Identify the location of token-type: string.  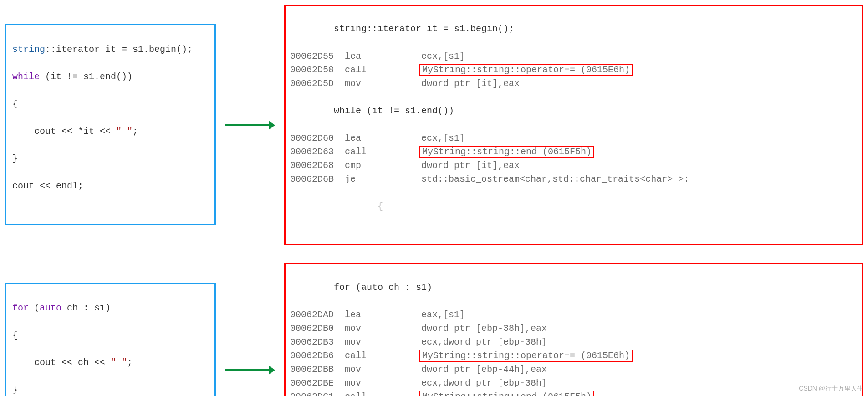
(29, 49).